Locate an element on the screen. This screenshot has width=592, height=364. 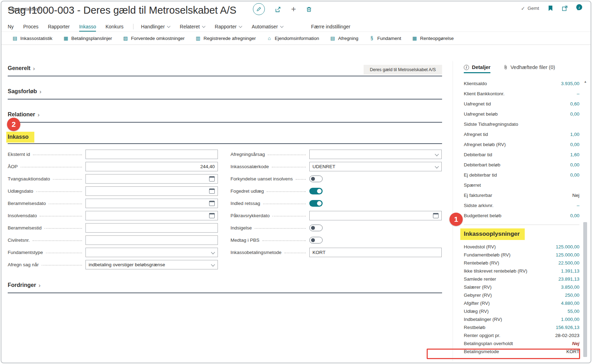
factbox-label: Uafregnet beløb is located at coordinates (481, 114).